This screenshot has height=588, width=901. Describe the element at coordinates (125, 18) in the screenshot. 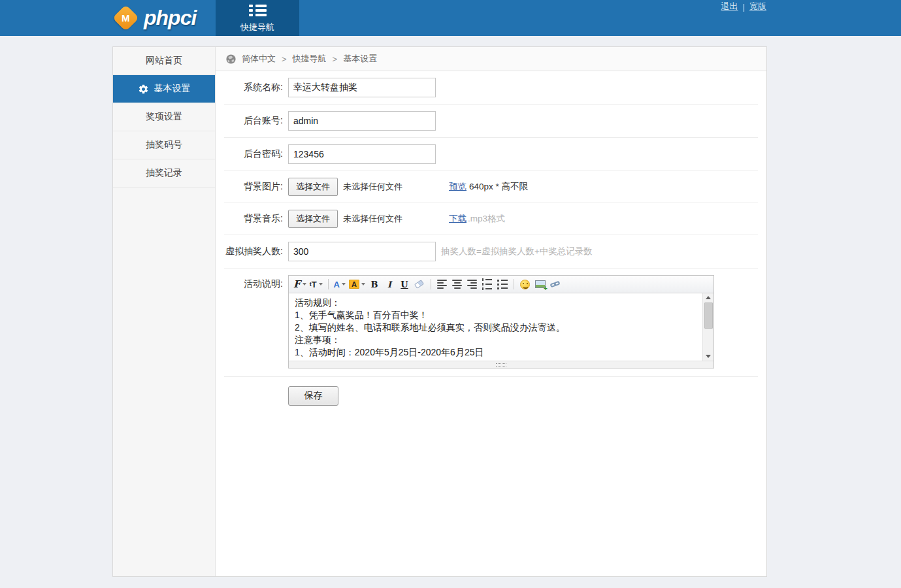

I see `logo-m-icon: M` at that location.